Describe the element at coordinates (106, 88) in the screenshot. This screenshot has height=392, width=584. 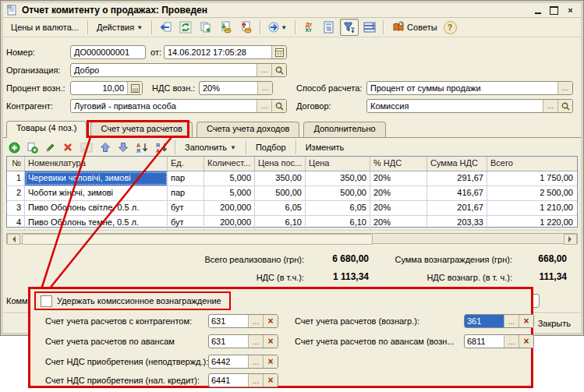
I see `percent-field: 10,00` at that location.